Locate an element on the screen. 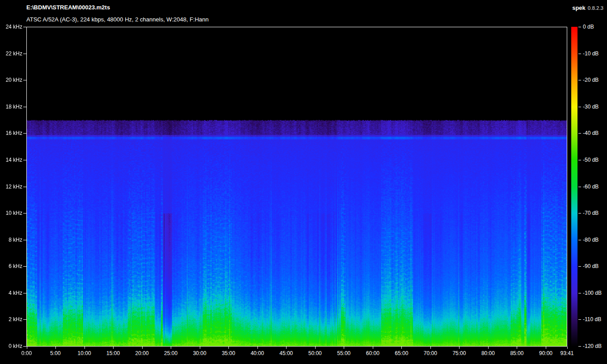 The image size is (607, 364). time-tick-label: 85:00 is located at coordinates (517, 353).